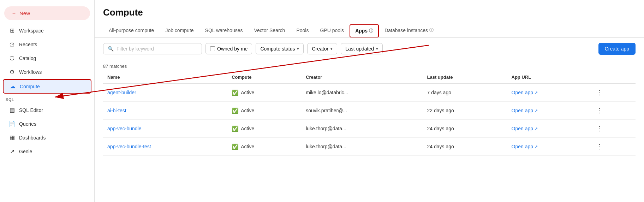 Image resolution: width=644 pixels, height=202 pixels. I want to click on sidebar-item-recents-label: Recents, so click(28, 44).